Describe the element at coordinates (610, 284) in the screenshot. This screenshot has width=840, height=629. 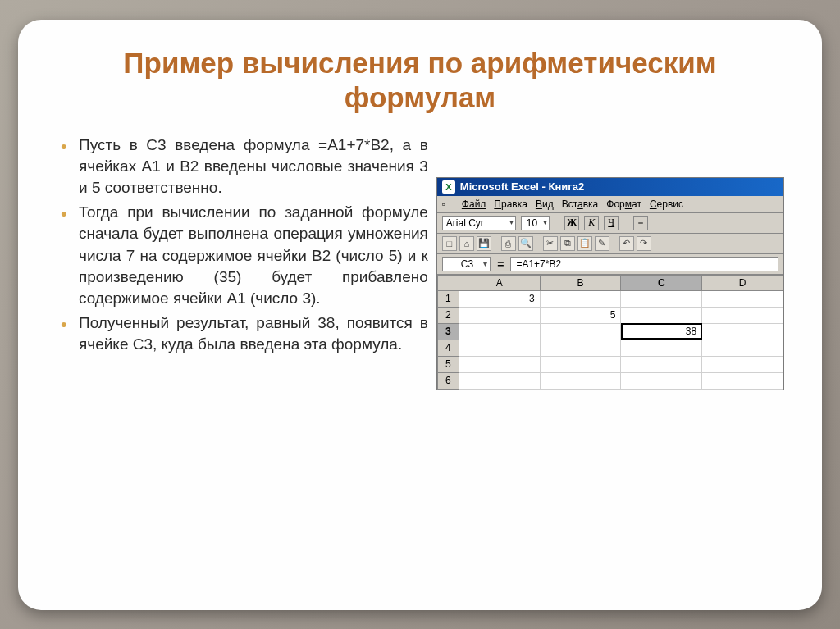
I see `excel-window: X Microsoft Excel - Книга2 ▫ Файл Правка…` at that location.